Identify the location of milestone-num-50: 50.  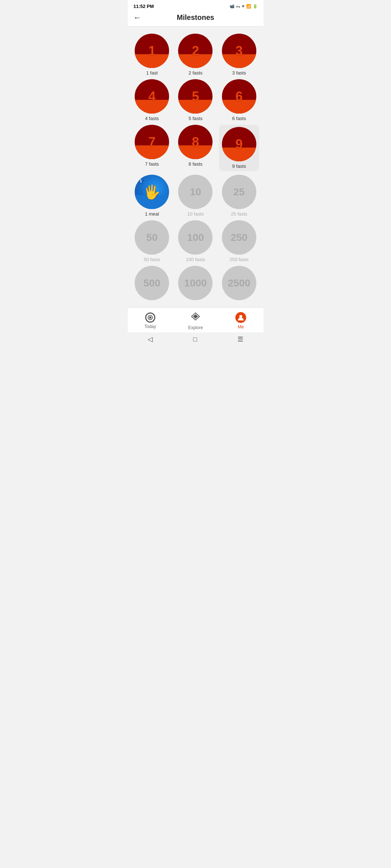
(152, 238).